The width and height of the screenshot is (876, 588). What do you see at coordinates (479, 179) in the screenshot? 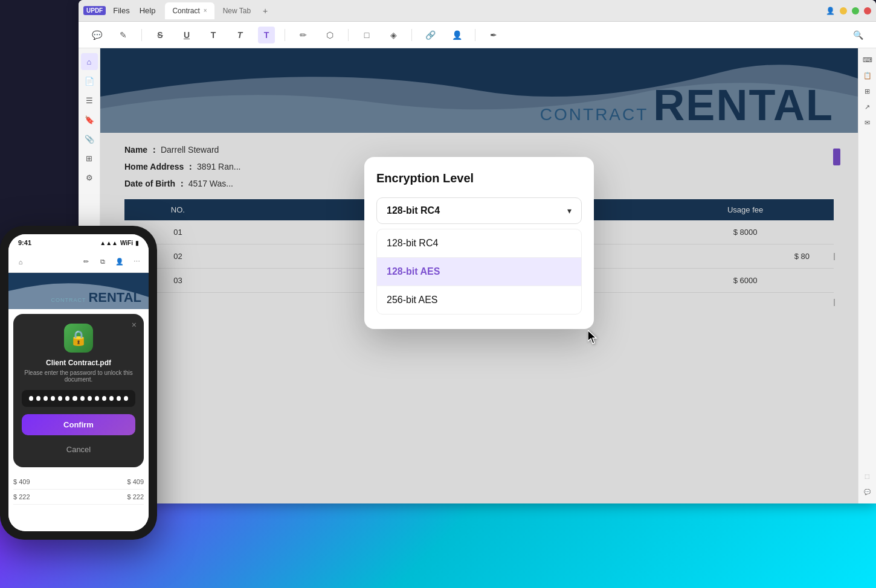
I see `encryption-dialog-title: Encryption Level` at bounding box center [479, 179].